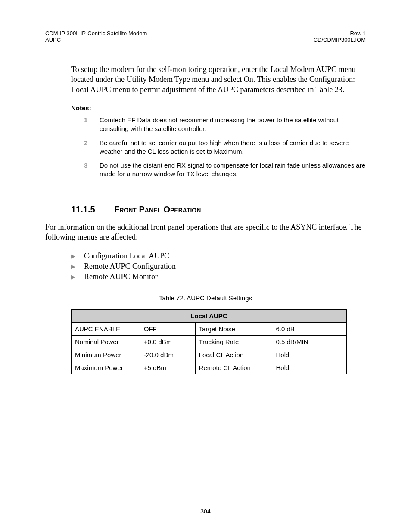 The width and height of the screenshot is (411, 532). Describe the element at coordinates (209, 342) in the screenshot. I see `table-row: Nominal Power +0.0 dBm Tracking Rate 0.5…` at that location.